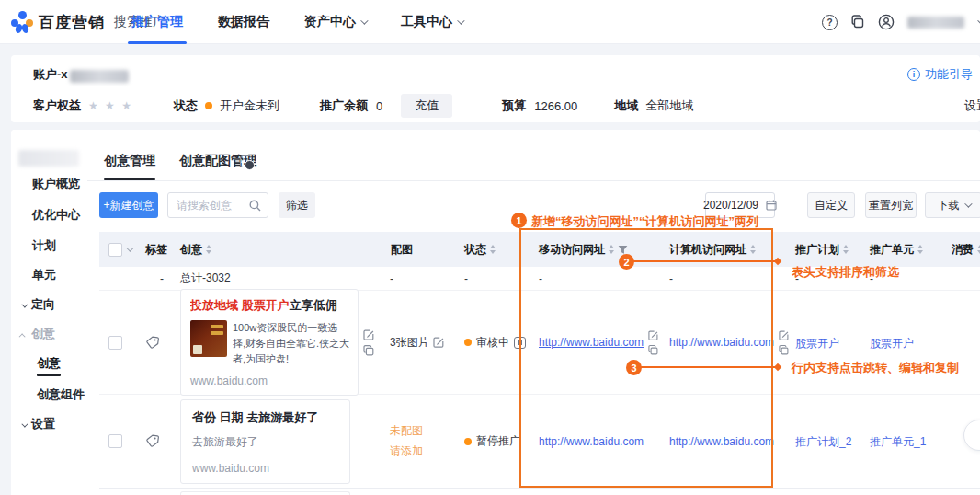 Image resolution: width=980 pixels, height=495 pixels. I want to click on image-missing-link: 未配图 请添加, so click(425, 442).